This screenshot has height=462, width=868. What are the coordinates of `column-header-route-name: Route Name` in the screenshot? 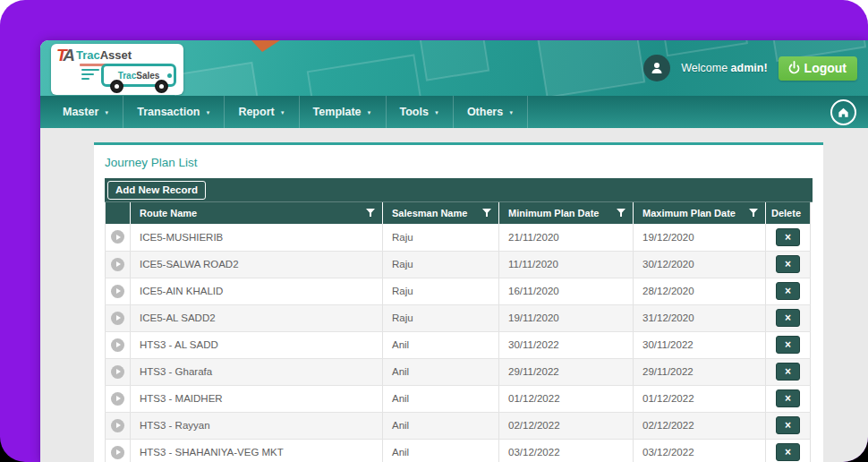 It's located at (257, 213).